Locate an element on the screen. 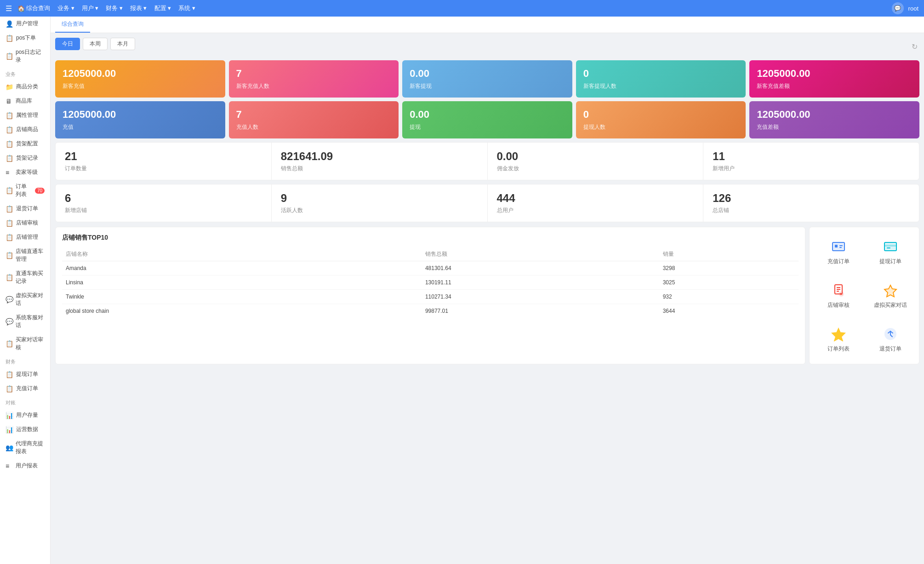 The width and height of the screenshot is (924, 564). sidebar-item-用户管理: 👤 用户管理 is located at coordinates (25, 24).